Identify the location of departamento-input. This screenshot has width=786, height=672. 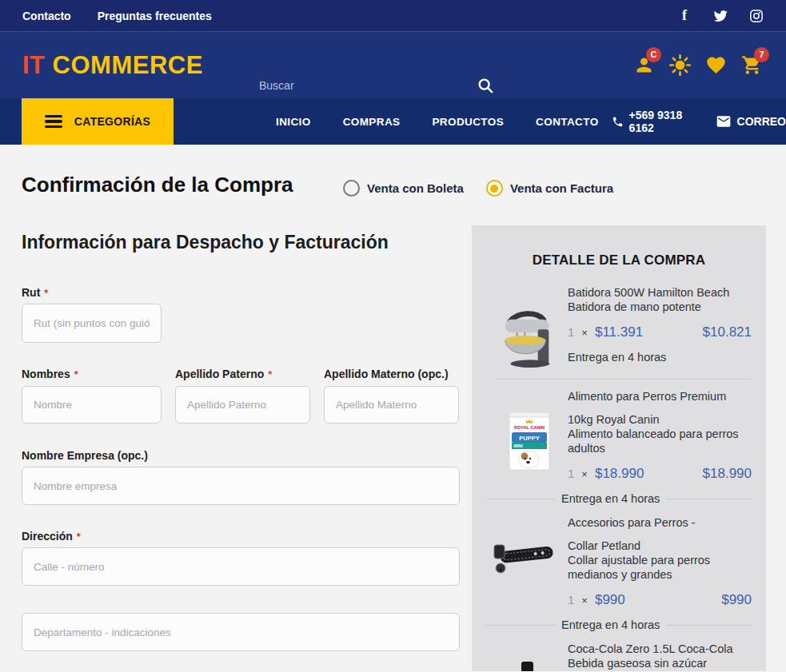
(241, 632).